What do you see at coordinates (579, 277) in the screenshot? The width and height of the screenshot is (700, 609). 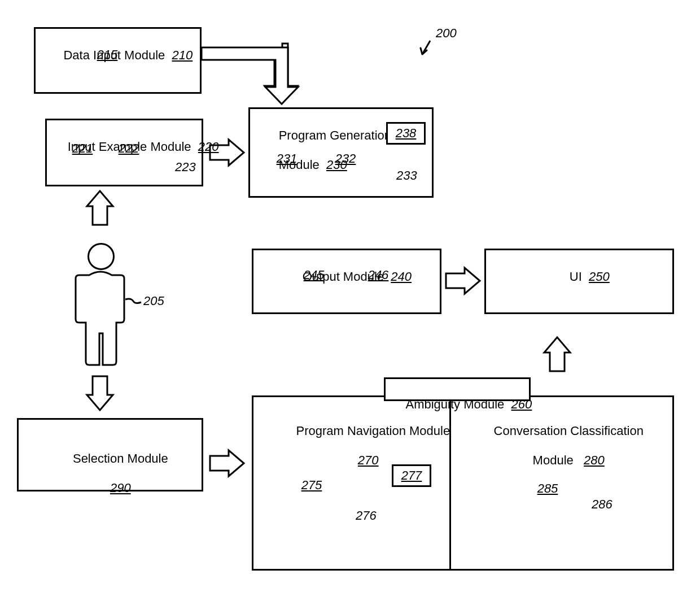 I see `module-ui-title: UI 250` at bounding box center [579, 277].